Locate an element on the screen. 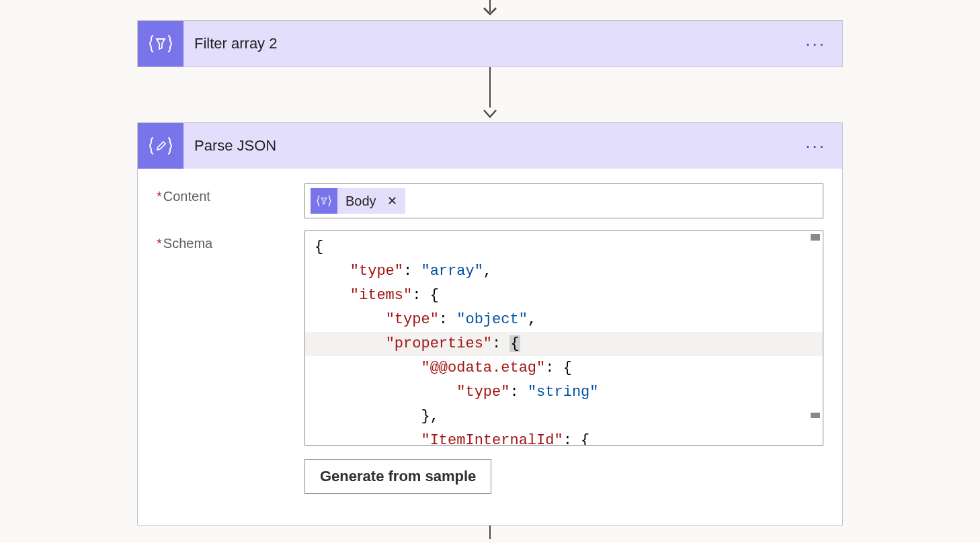  action-title: Filter array 2 is located at coordinates (487, 44).